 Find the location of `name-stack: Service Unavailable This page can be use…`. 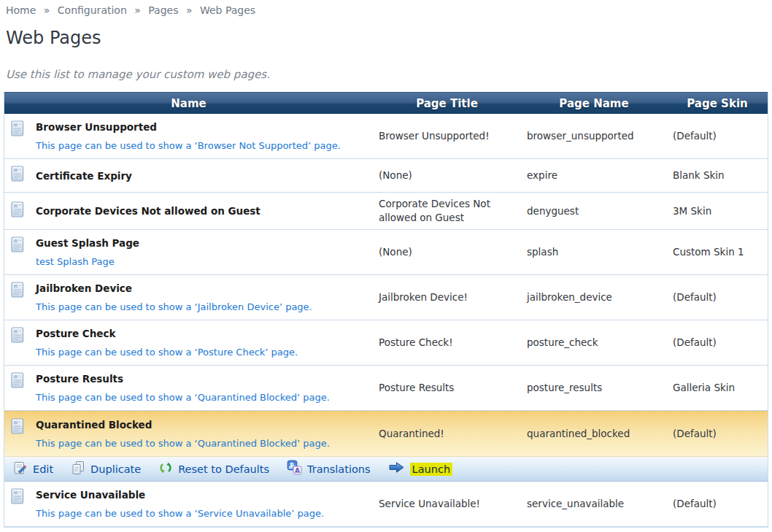

name-stack: Service Unavailable This page can be use… is located at coordinates (180, 504).